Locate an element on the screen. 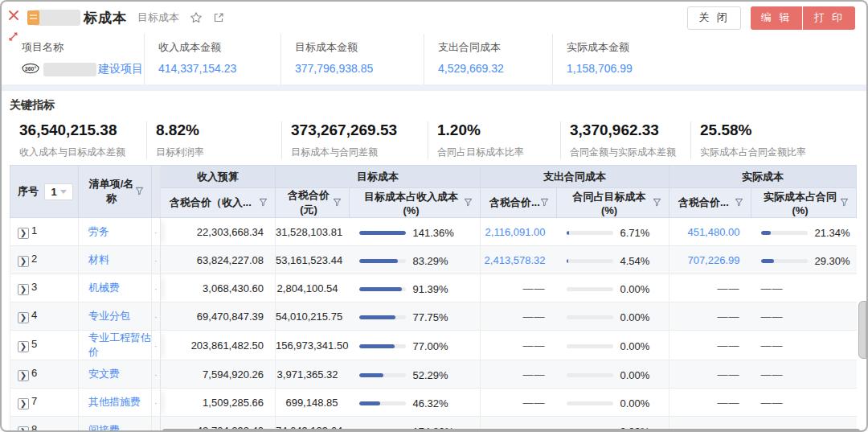 The image size is (868, 432). seq-cell: ❯5 is located at coordinates (45, 346).